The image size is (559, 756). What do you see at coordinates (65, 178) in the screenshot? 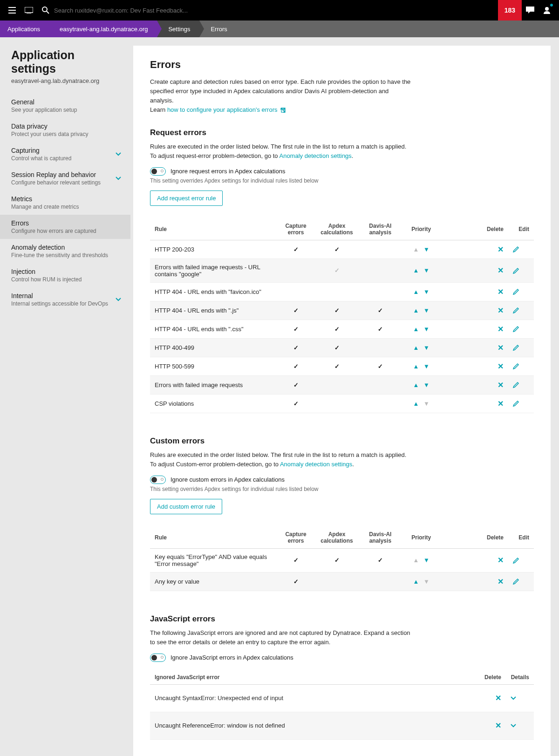
I see `sidebar-item-session-replay-and-behavior: Session Replay and behavior Configure be…` at bounding box center [65, 178].